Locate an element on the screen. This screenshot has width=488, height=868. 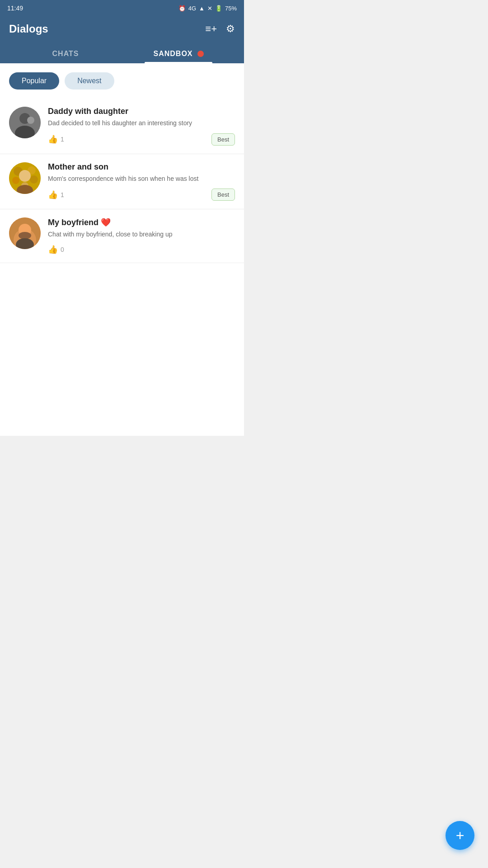
status-bar: 11:49 ⏰ 4G ▲ ✕ 🔋 75% is located at coordinates (122, 8).